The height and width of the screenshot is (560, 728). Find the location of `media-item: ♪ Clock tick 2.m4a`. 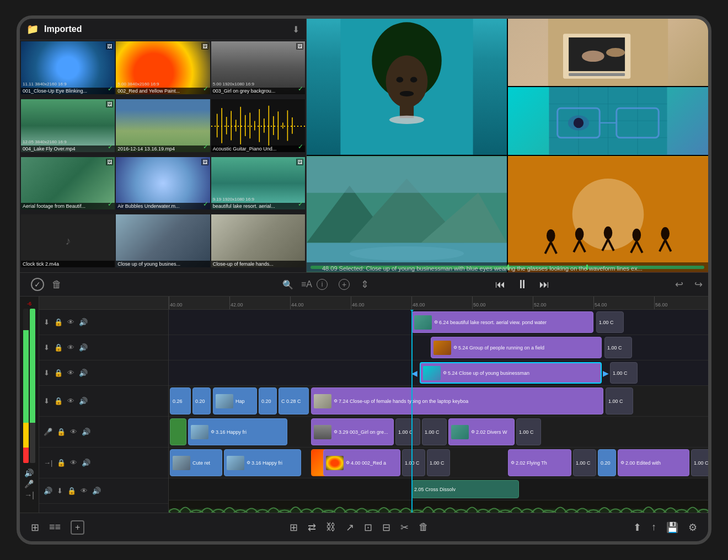

media-item: ♪ Clock tick 2.m4a is located at coordinates (68, 241).